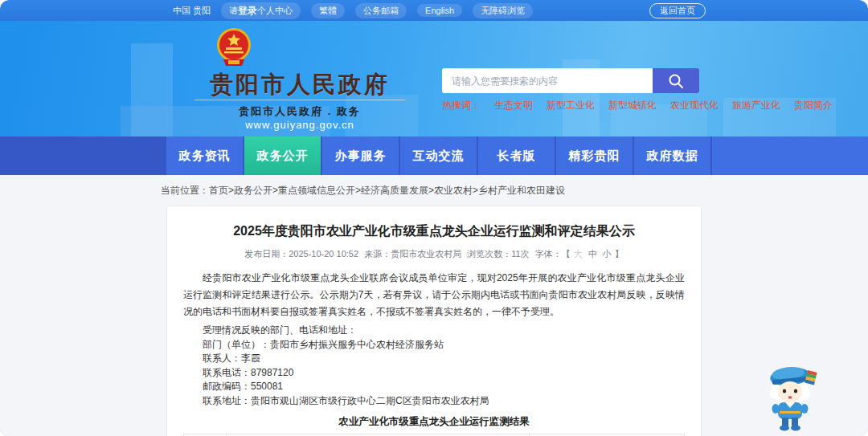  I want to click on official-mail-link: 公务邮箱, so click(381, 11).